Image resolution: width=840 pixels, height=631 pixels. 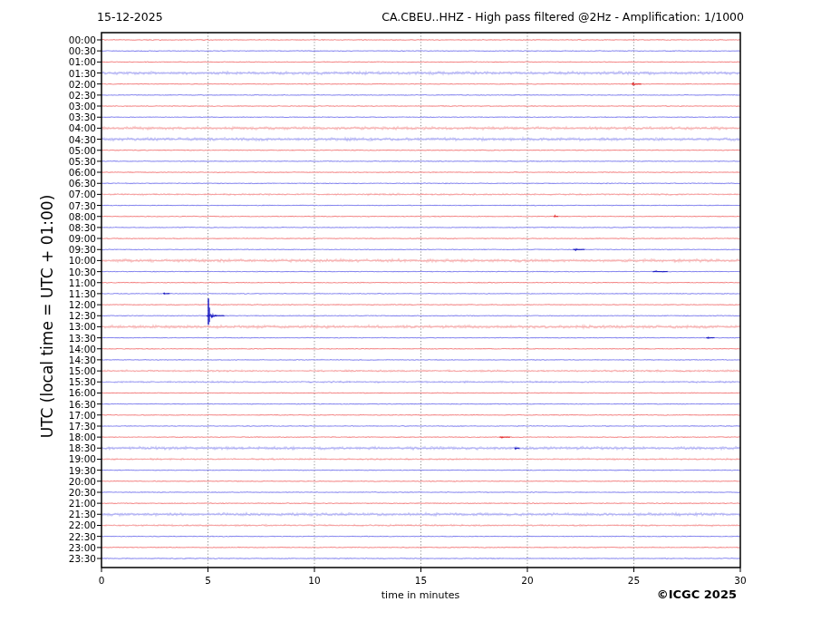 What do you see at coordinates (66, 316) in the screenshot?
I see `y-tick-label: 12:30` at bounding box center [66, 316].